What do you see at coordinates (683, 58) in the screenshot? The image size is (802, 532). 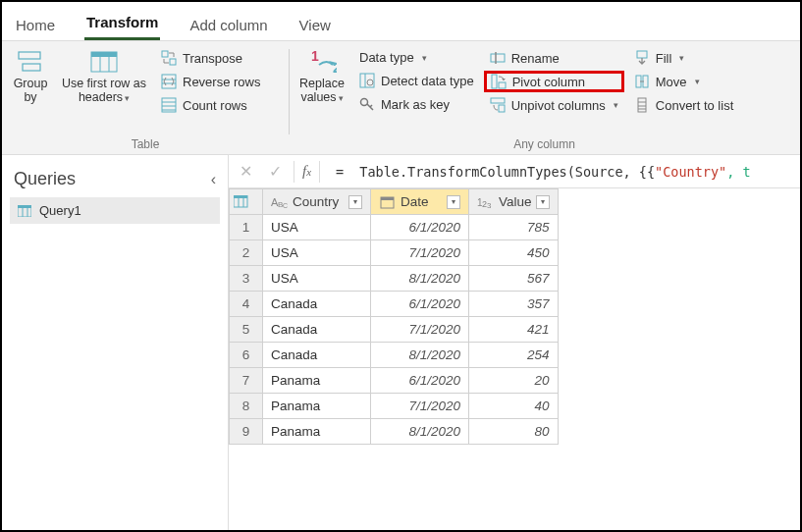 I see `fill-button: Fill ▾` at bounding box center [683, 58].